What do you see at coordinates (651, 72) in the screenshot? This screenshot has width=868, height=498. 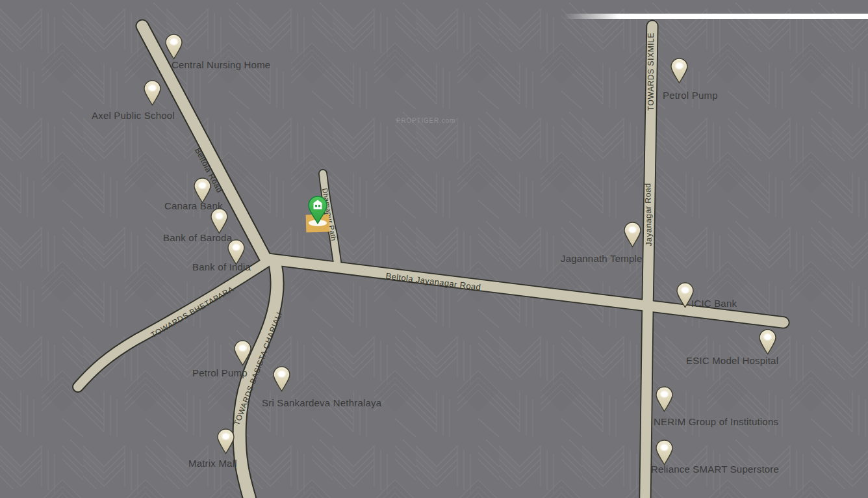 I see `road-label-towards-sixmile: TOWARDS SIXMILE` at bounding box center [651, 72].